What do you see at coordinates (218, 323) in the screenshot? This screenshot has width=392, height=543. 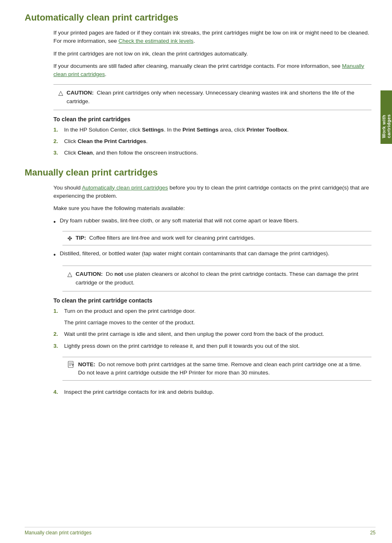 I see `section2-step-1-sub: The print carriage moves to the center o…` at bounding box center [218, 323].